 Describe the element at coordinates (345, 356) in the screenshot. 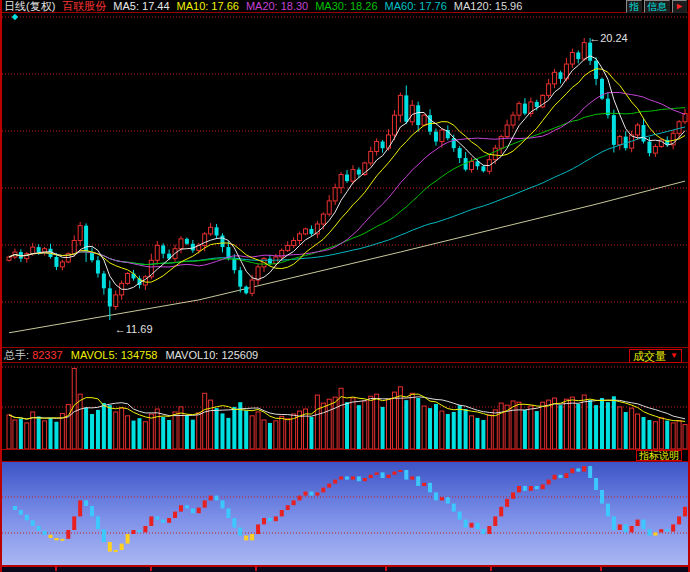

I see `volume-header-bar: 总手: 82337 MAVOL5: 134758 MAVOL10: 125609…` at that location.